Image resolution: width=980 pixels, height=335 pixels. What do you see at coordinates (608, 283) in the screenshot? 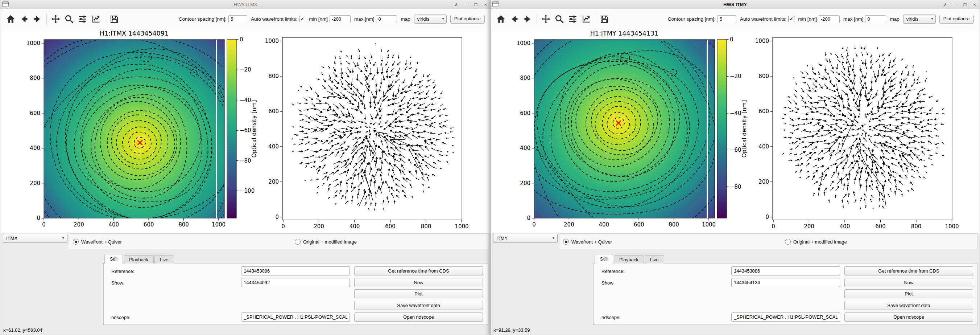
I see `show-label: Show:` at bounding box center [608, 283].